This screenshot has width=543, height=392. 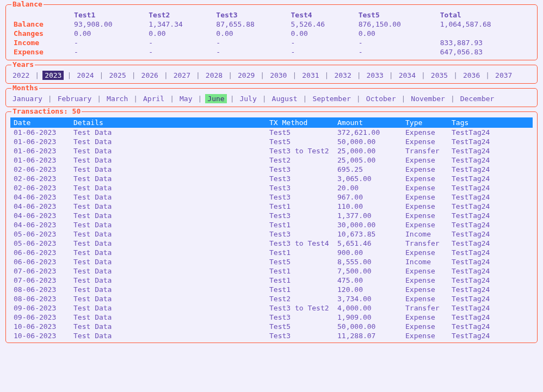 I want to click on year-item-2036: 2036, so click(x=471, y=75).